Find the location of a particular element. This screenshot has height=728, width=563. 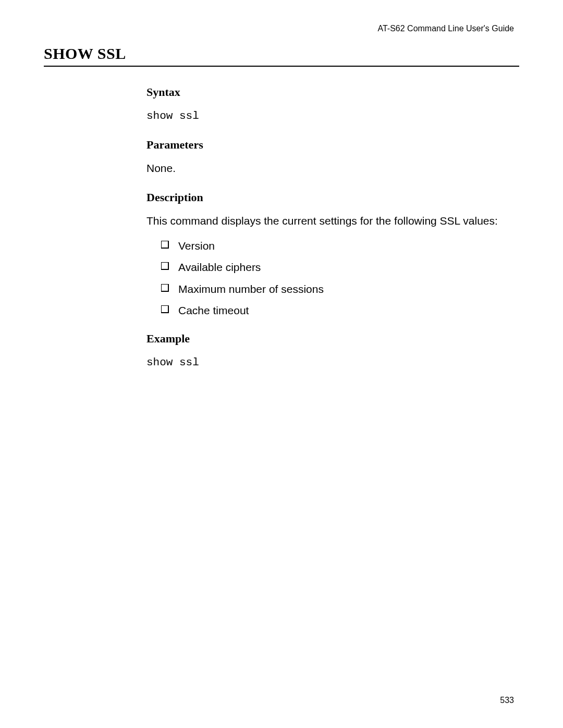

list-item-label: Available ciphers is located at coordinates (219, 267).